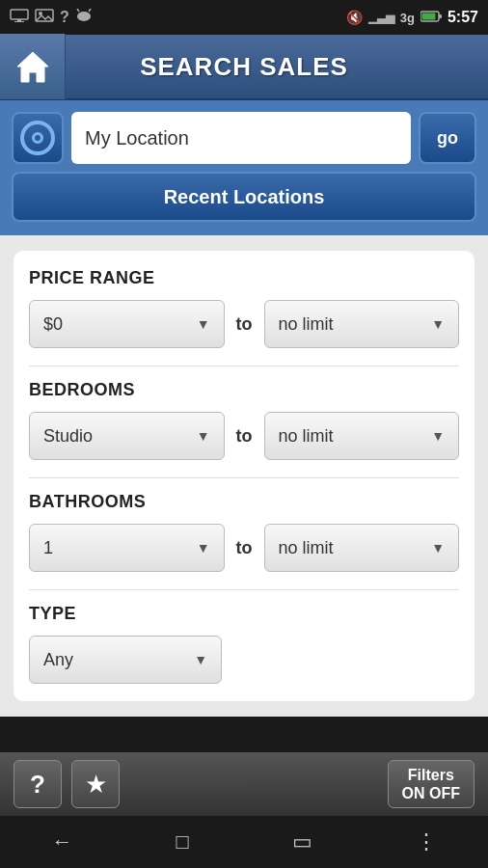 The width and height of the screenshot is (488, 868). What do you see at coordinates (431, 775) in the screenshot?
I see `filters-label: Filters` at bounding box center [431, 775].